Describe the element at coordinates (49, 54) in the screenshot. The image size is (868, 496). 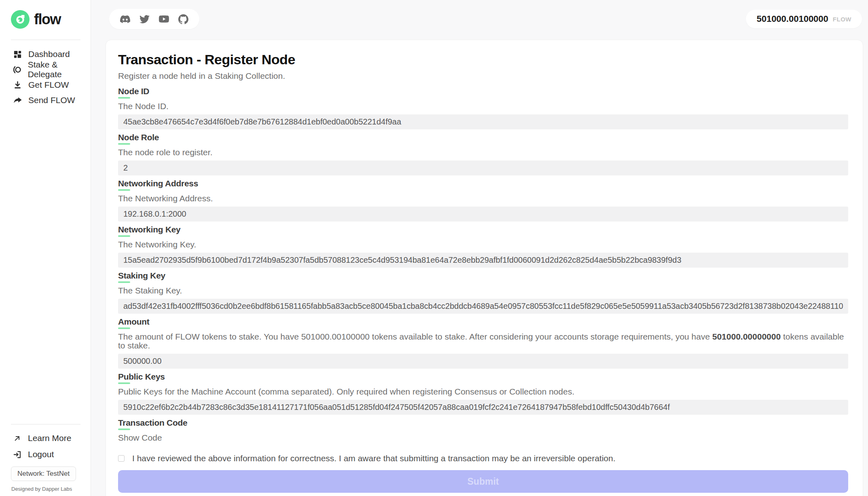
I see `sidebar-item-label: Dashboard` at that location.